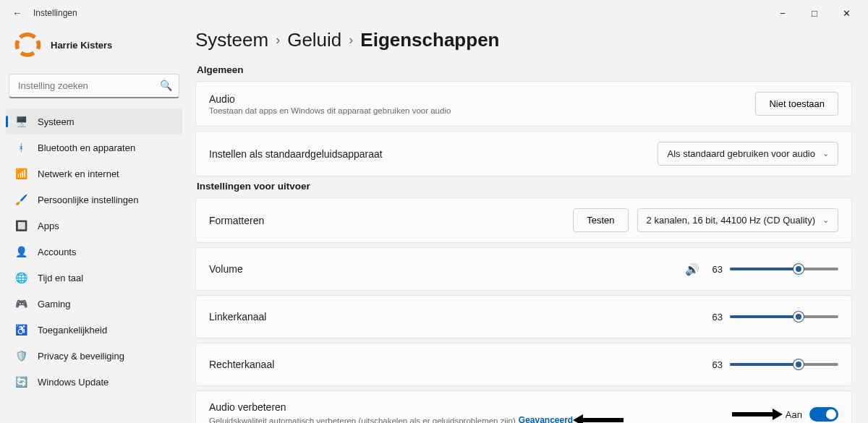 Image resolution: width=868 pixels, height=423 pixels. What do you see at coordinates (784, 317) in the screenshot?
I see `left-slider` at bounding box center [784, 317].